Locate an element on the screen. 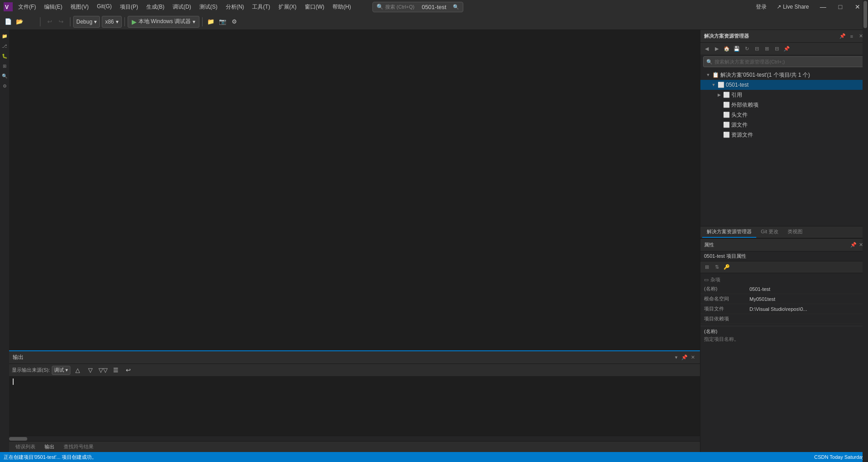 The image size is (868, 462). tree-references: ▶ ⬜ 引用 is located at coordinates (784, 95).